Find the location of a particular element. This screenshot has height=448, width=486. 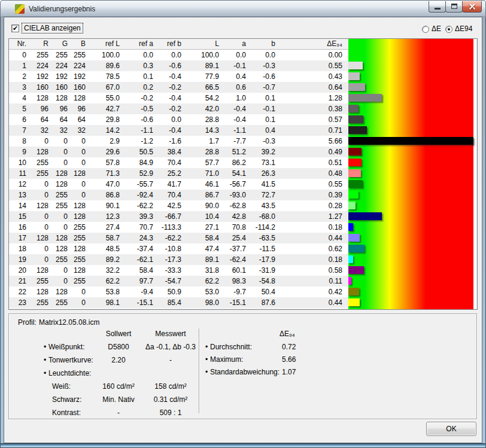

table-cell: -93.0 is located at coordinates (235, 195).